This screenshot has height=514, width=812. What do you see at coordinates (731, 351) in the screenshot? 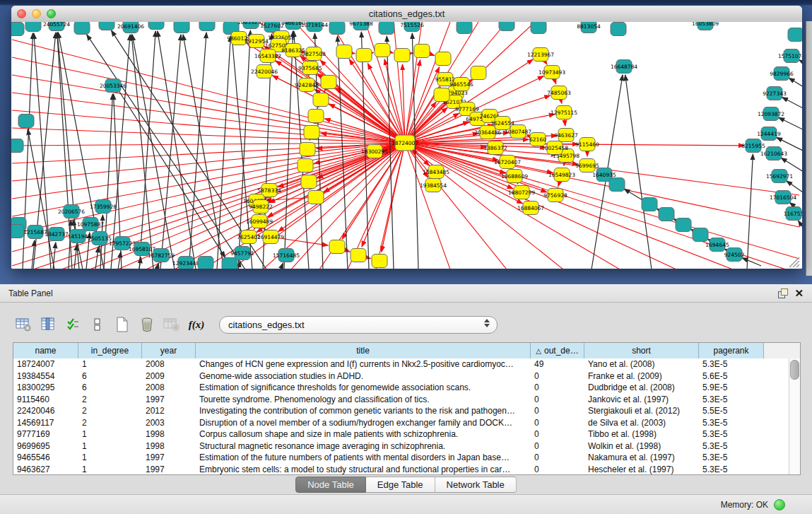
I see `column-header-pagerank: pagerank` at bounding box center [731, 351].